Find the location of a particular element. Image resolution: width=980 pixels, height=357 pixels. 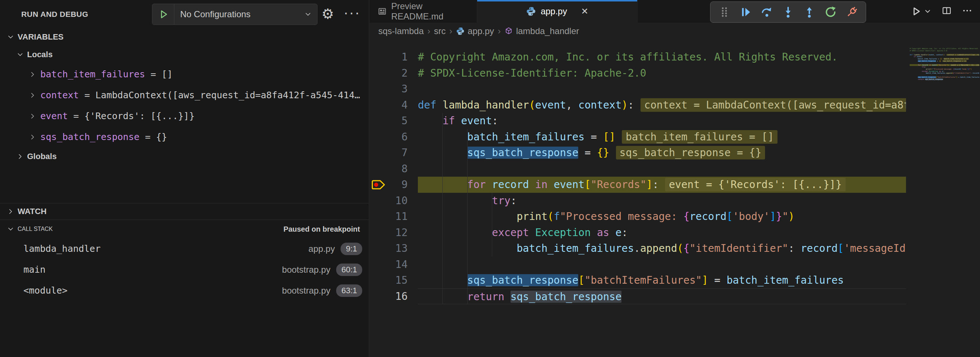

code-line-6: 6 batch_item_failures = []batch_item_fai… is located at coordinates (638, 137).